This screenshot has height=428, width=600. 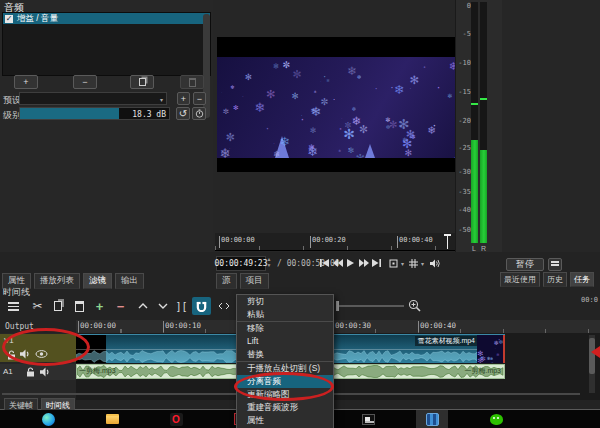 What do you see at coordinates (48, 419) in the screenshot?
I see `edge-browser-icon` at bounding box center [48, 419].